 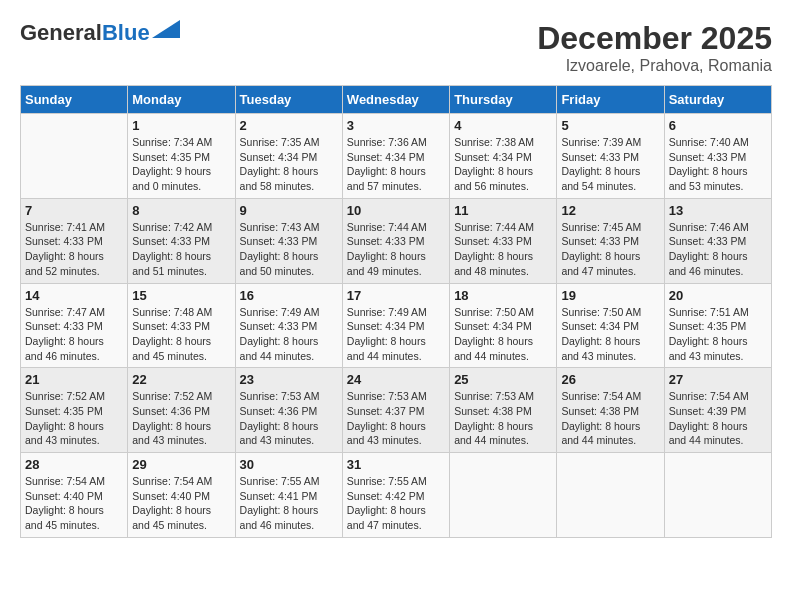 I want to click on day-info: Sunrise: 7:36 AM Sunset: 4:34 PM Dayligh…, so click(x=396, y=164).